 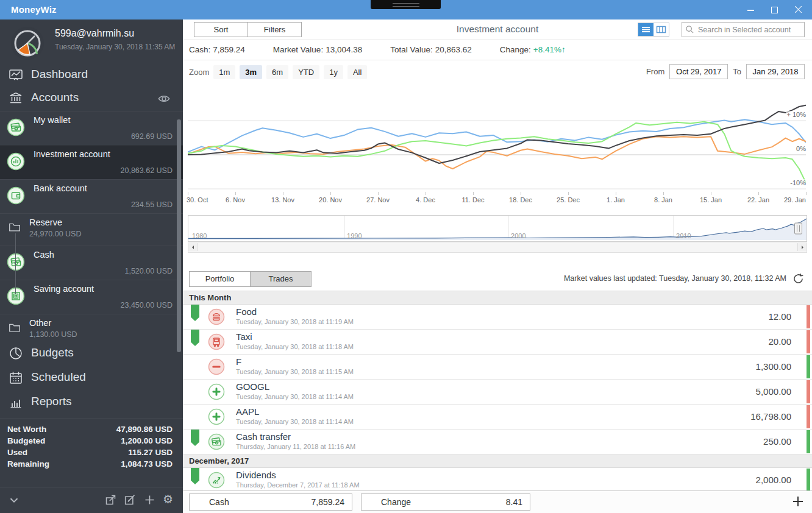 What do you see at coordinates (198, 200) in the screenshot?
I see `x-axis-label: 30. Oct` at bounding box center [198, 200].